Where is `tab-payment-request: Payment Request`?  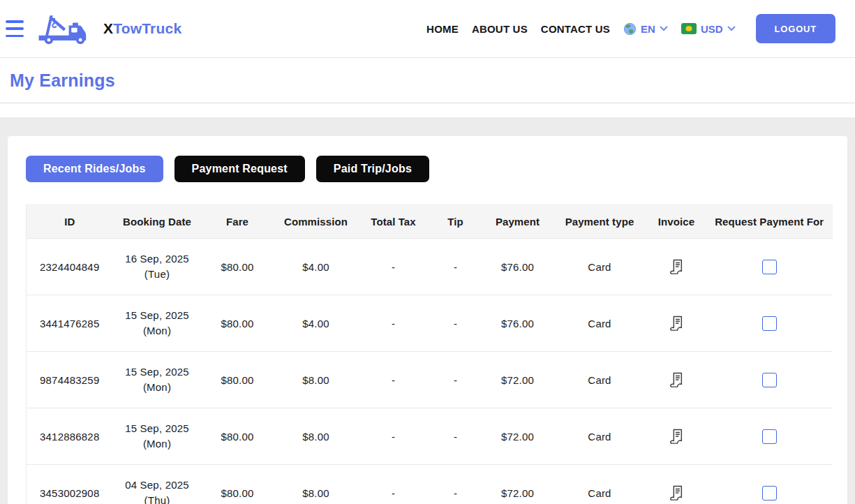 tab-payment-request: Payment Request is located at coordinates (240, 169).